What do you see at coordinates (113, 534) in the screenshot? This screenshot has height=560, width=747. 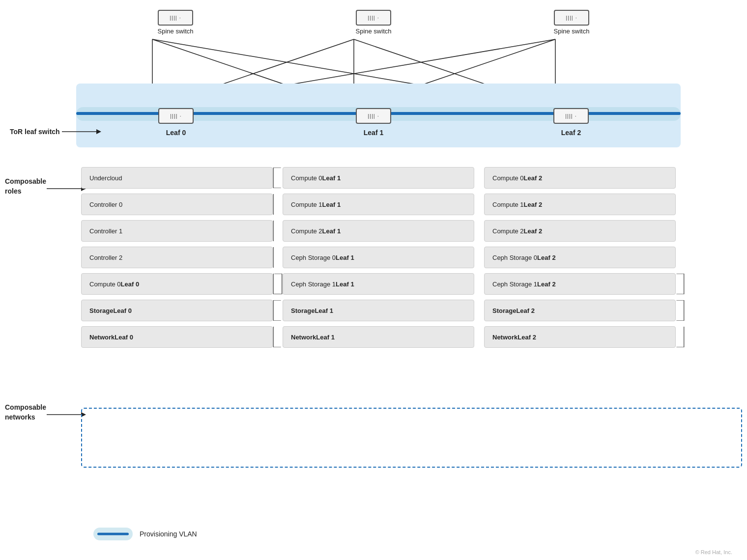 I see `legend-vlan-icon` at bounding box center [113, 534].